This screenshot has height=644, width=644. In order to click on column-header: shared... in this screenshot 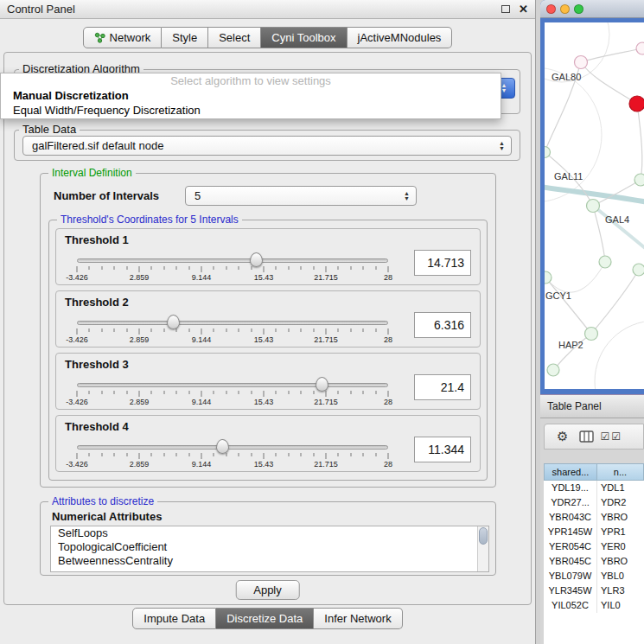, I will do `click(571, 472)`.